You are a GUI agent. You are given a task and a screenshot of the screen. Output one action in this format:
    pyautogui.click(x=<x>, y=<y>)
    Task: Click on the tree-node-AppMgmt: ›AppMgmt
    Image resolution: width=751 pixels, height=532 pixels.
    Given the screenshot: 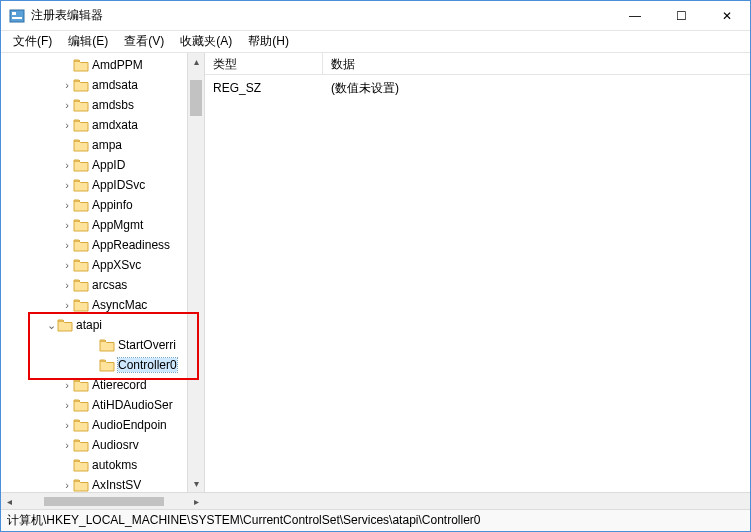 What is the action you would take?
    pyautogui.click(x=102, y=225)
    